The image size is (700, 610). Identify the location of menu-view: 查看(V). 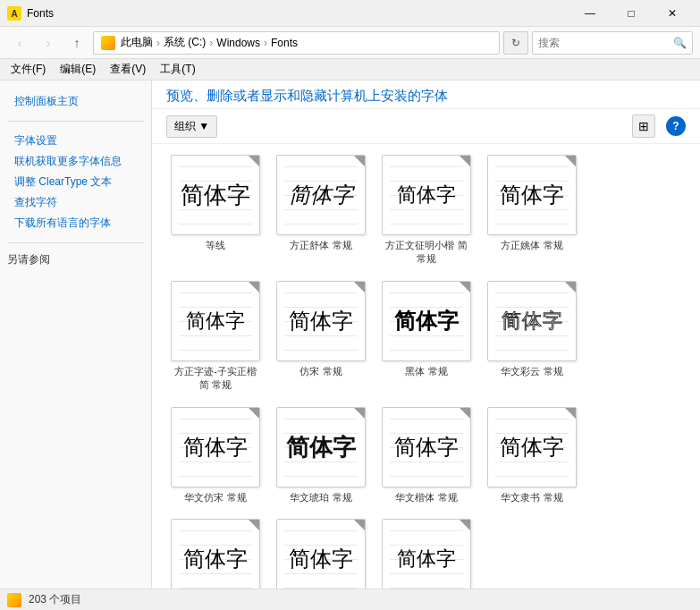
(128, 70).